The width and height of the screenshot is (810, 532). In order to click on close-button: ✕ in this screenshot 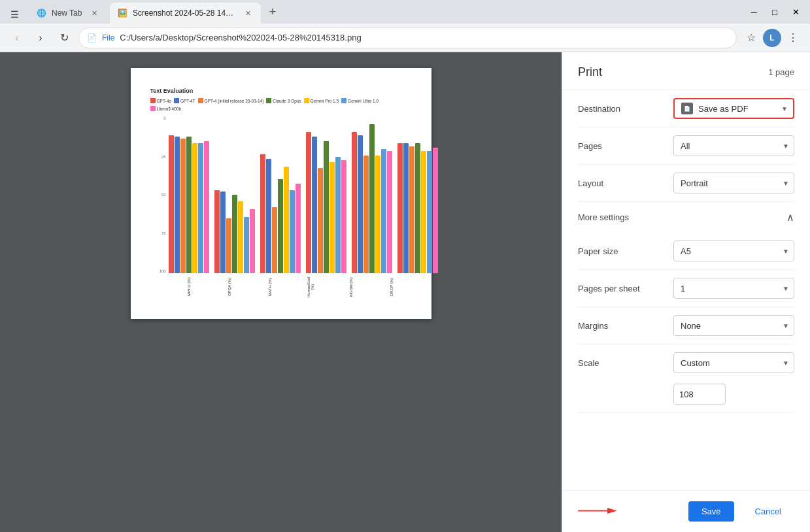, I will do `click(796, 12)`.